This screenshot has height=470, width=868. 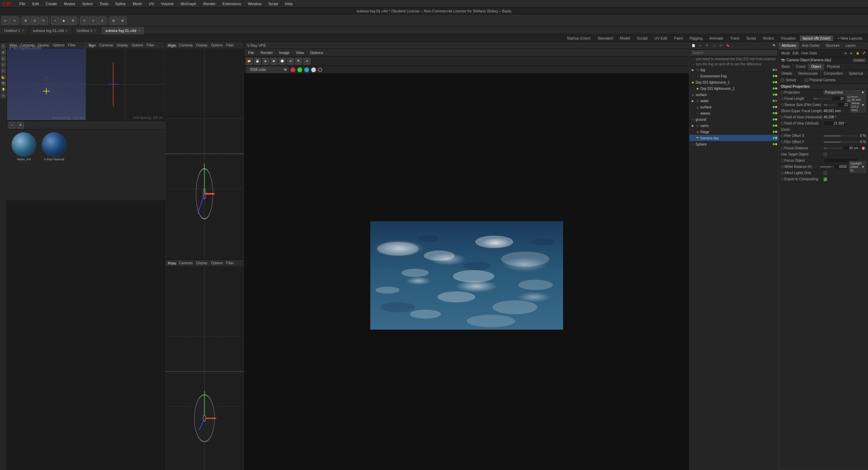 I want to click on cam-subtab-spherical: Spherical, so click(x=856, y=74).